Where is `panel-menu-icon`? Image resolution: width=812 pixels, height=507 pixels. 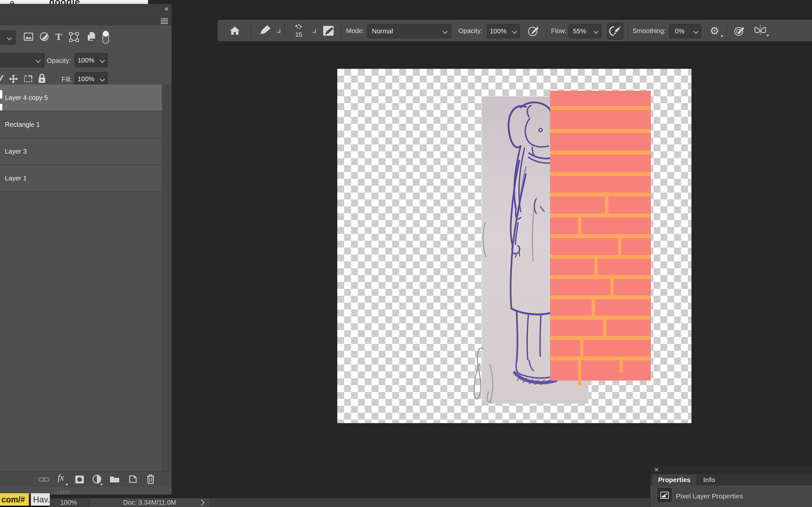 panel-menu-icon is located at coordinates (164, 21).